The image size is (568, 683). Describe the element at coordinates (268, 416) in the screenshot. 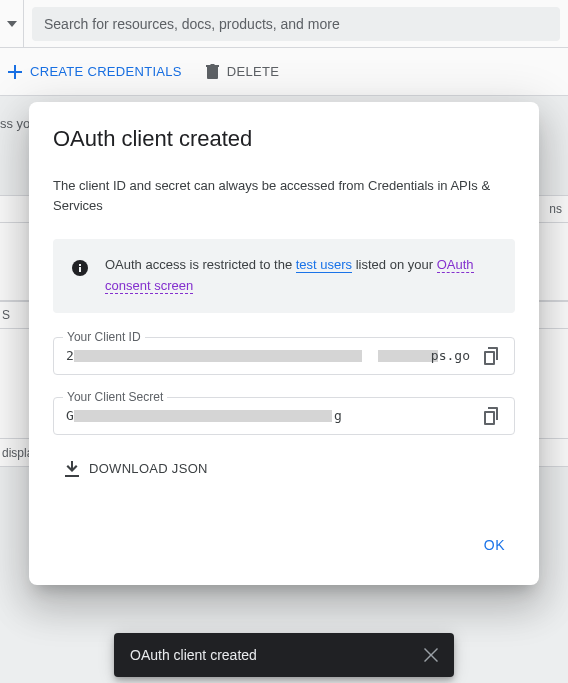

I see `client-secret-value: G g` at that location.